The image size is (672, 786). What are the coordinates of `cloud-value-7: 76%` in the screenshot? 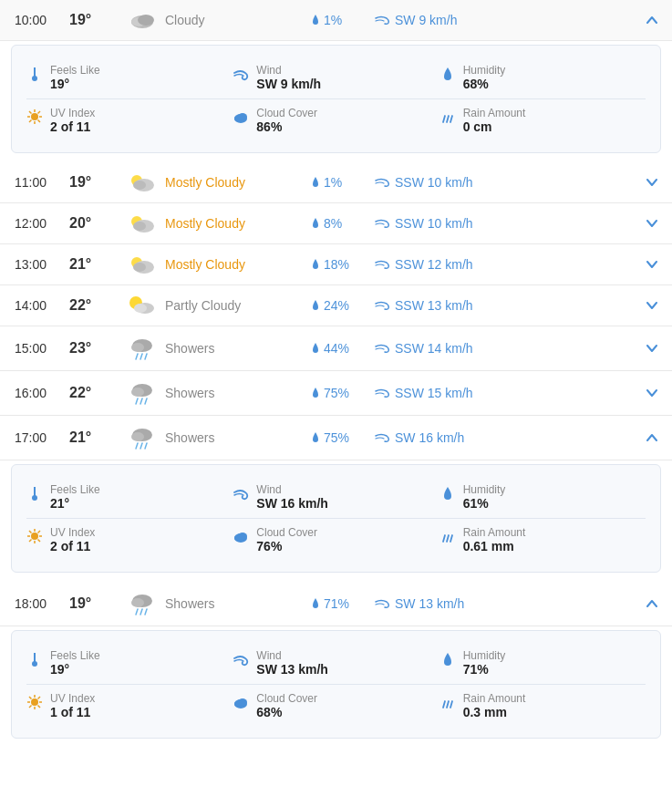 It's located at (286, 546).